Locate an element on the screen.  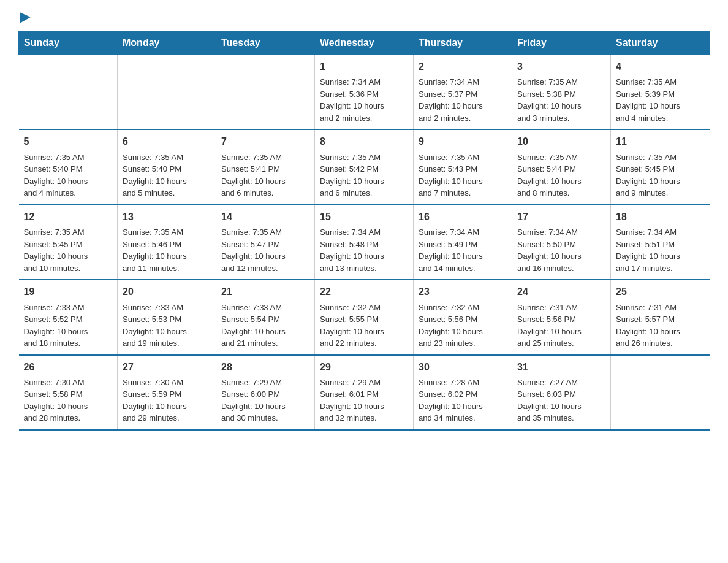
day-number: 3 is located at coordinates (561, 67).